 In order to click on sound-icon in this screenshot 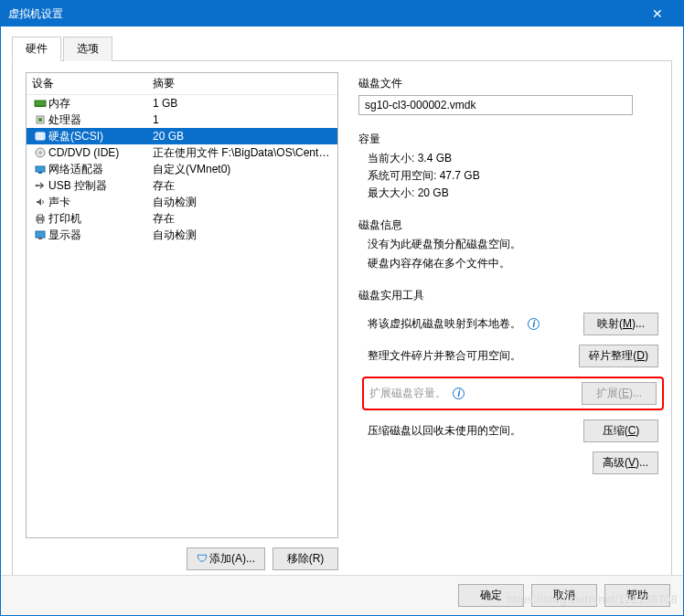, I will do `click(40, 202)`.